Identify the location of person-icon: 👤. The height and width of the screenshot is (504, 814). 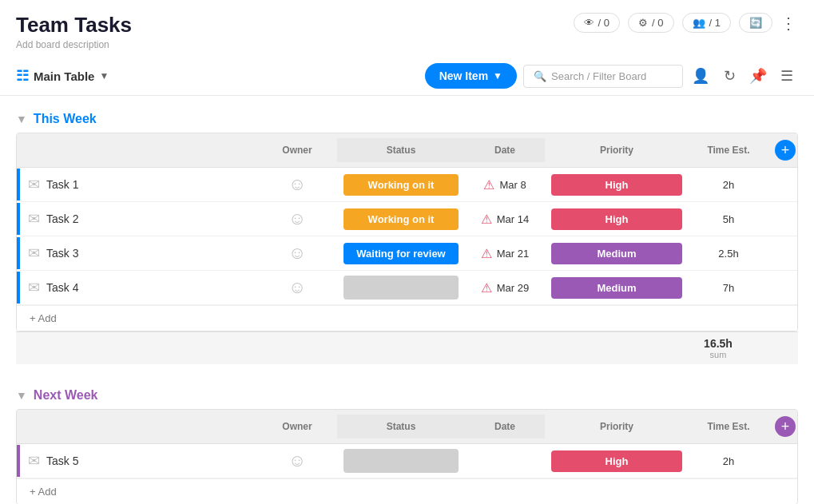
(701, 76).